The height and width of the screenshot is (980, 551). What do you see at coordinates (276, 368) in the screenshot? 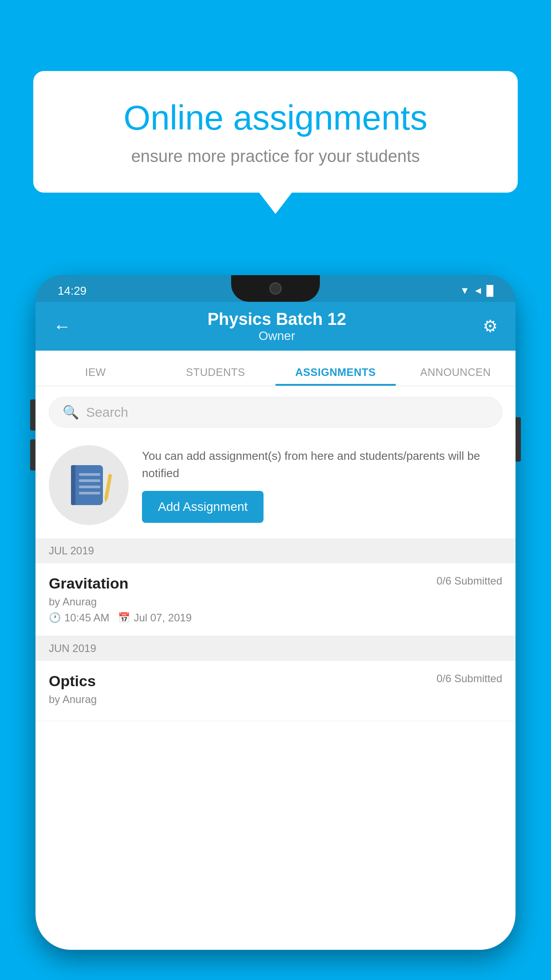
I see `tab-bar: IEW STUDENTS ASSIGNMENTS ANNOUNCEN` at bounding box center [276, 368].